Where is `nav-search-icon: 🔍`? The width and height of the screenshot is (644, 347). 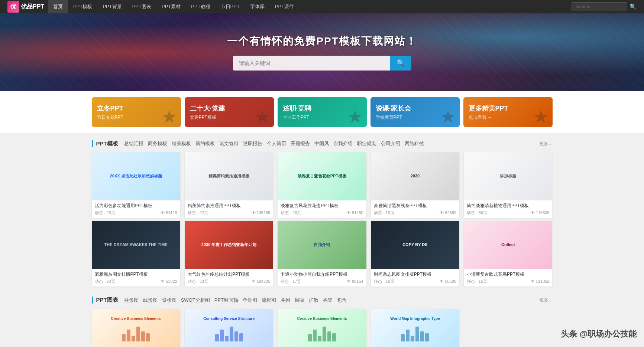
nav-search-icon: 🔍 is located at coordinates (633, 7).